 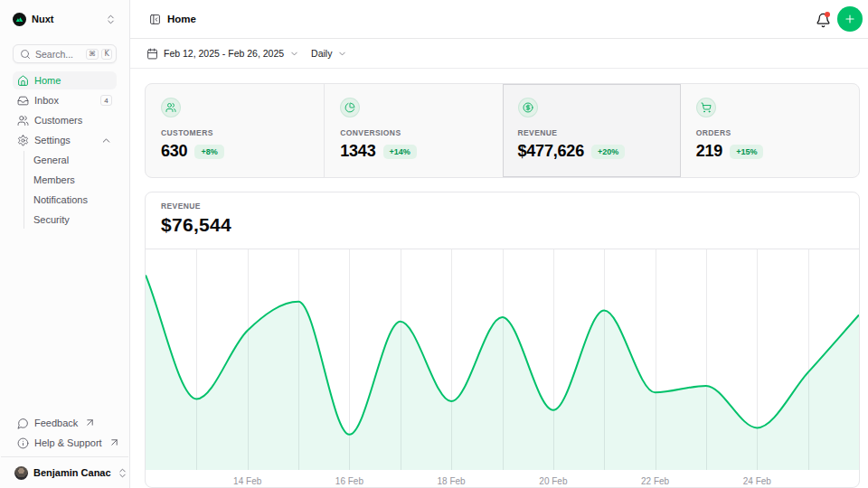 What do you see at coordinates (65, 19) in the screenshot?
I see `workspace-switcher: Nuxt` at bounding box center [65, 19].